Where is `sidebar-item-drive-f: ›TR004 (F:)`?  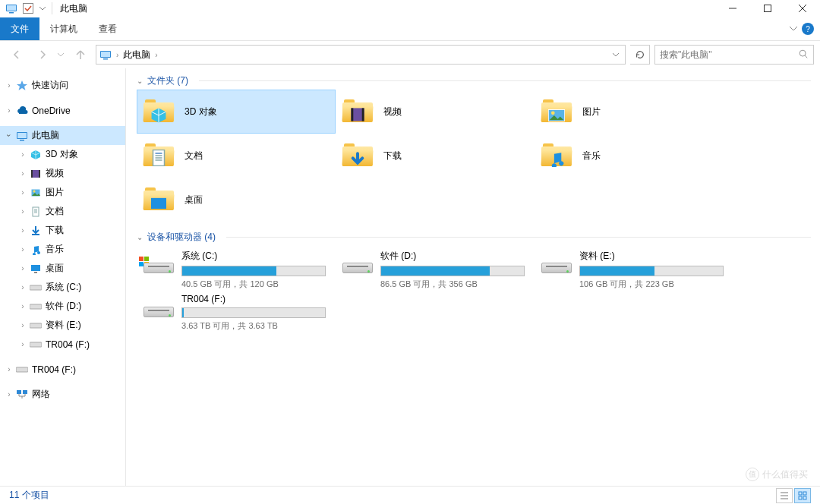
sidebar-item-drive-f: ›TR004 (F:) is located at coordinates (62, 345).